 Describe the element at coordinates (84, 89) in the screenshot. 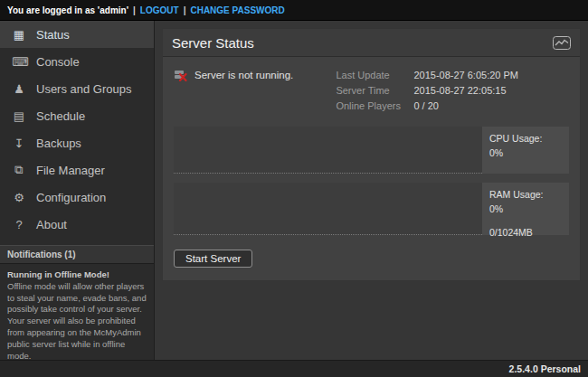

I see `sidebar-item-label: Users and Groups` at that location.